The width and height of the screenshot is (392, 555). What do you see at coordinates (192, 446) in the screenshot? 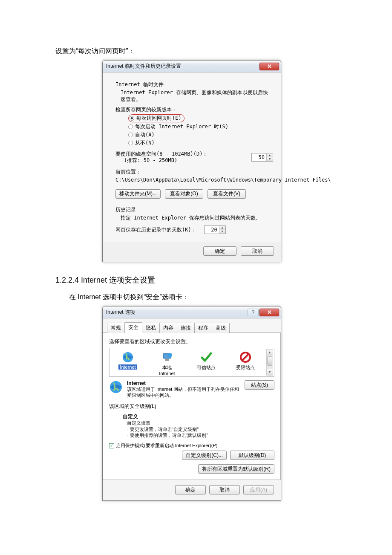
I see `protected-mode-checkbox-row: ✓ 启用保护模式(要求重新启动 Internet Explorer)(P)` at bounding box center [192, 446].